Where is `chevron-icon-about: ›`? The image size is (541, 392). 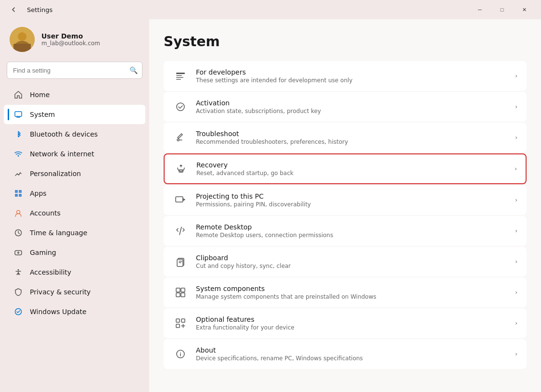 chevron-icon-about: › is located at coordinates (516, 354).